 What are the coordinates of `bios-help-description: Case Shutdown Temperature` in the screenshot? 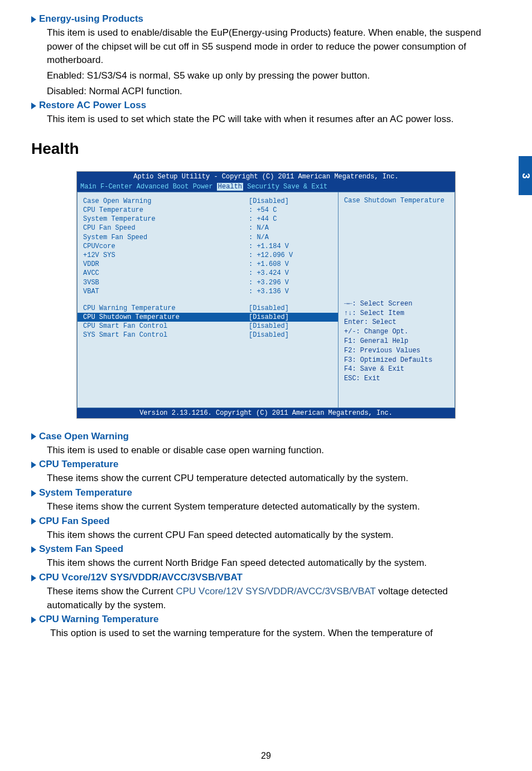 It's located at (396, 201).